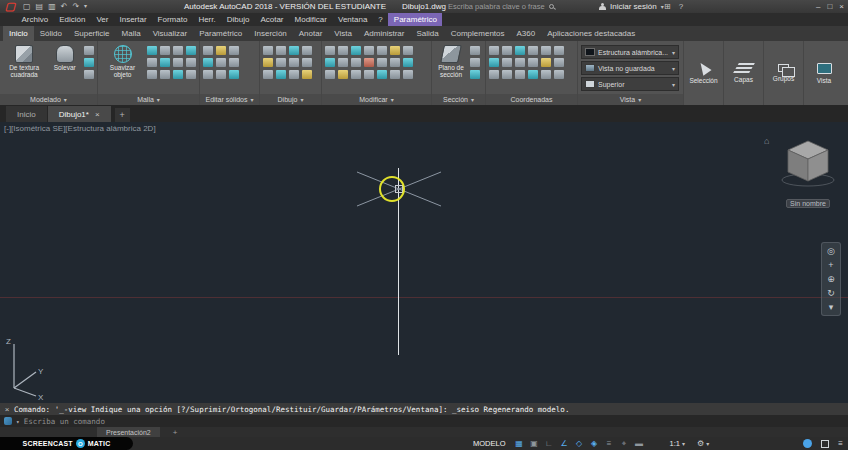 This screenshot has width=848, height=450. Describe the element at coordinates (18, 422) in the screenshot. I see `recent-commands-icon: ▾` at that location.